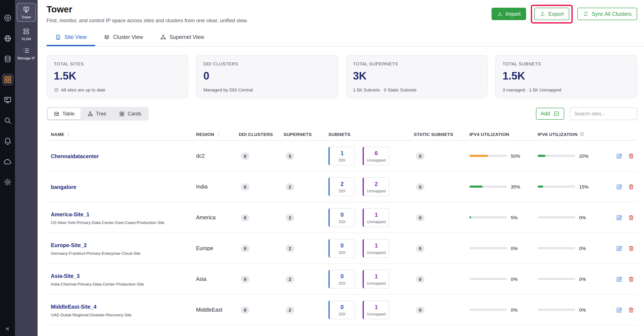 The height and width of the screenshot is (336, 644). Describe the element at coordinates (267, 90) in the screenshot. I see `stat-note: Managed by DDI Central` at that location.